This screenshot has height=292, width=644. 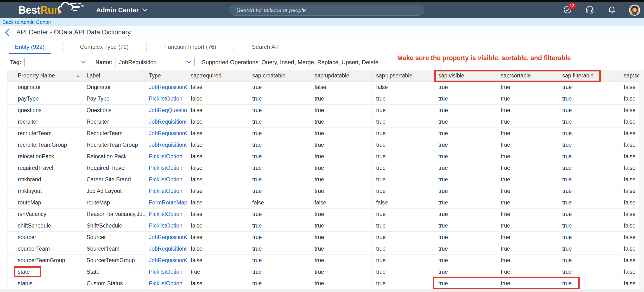 I want to click on admin-center-menu: Admin Center, so click(x=122, y=10).